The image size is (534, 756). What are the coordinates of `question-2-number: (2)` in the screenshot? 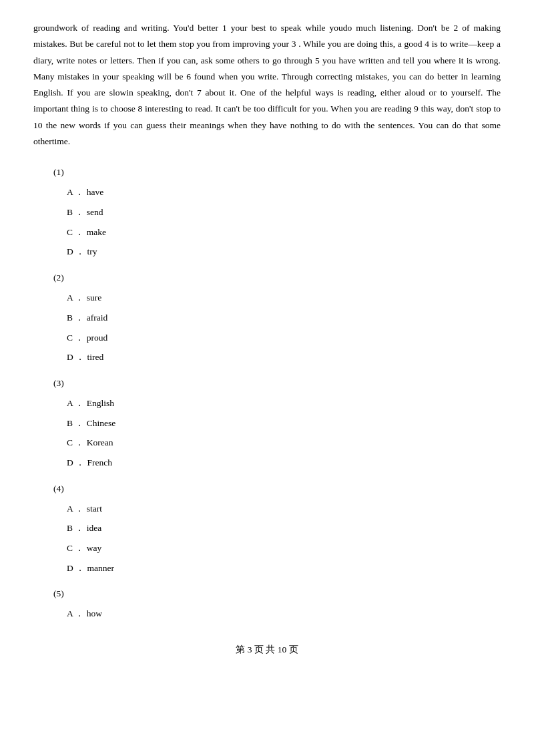 It's located at (277, 278).